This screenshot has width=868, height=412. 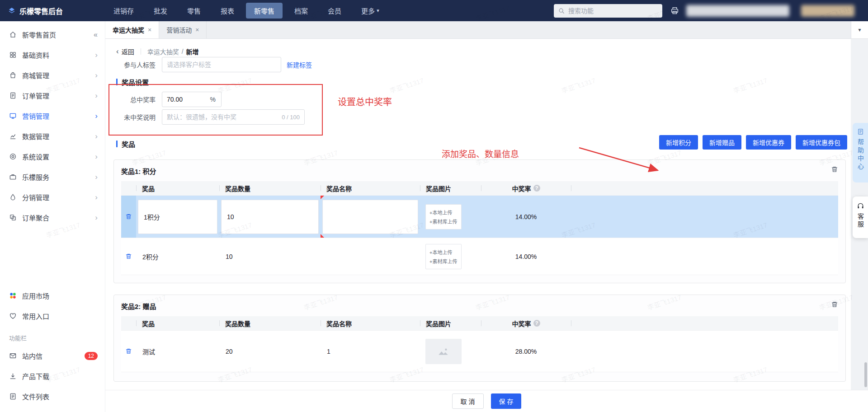 What do you see at coordinates (194, 11) in the screenshot?
I see `nav-retail: 零售` at bounding box center [194, 11].